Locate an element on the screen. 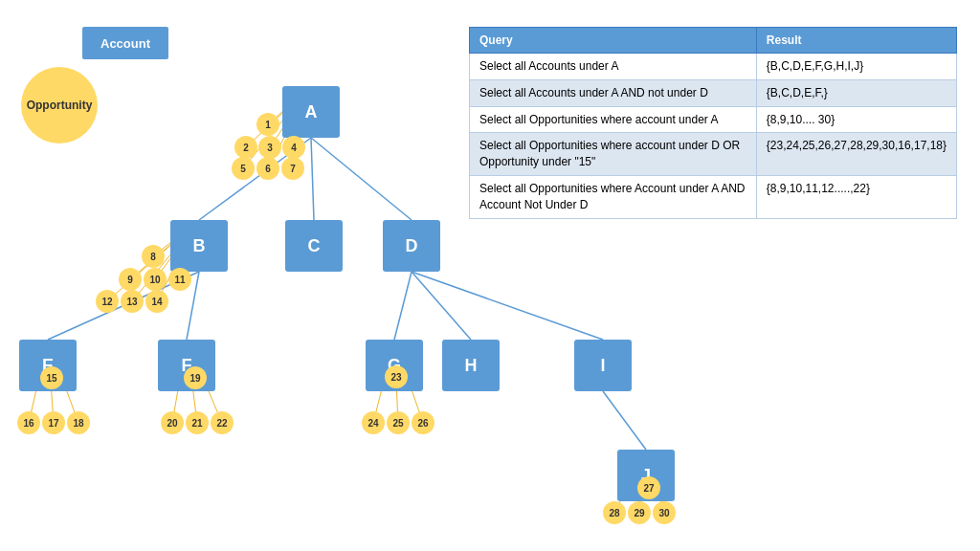 The image size is (980, 551). account-node-A: A is located at coordinates (311, 112).